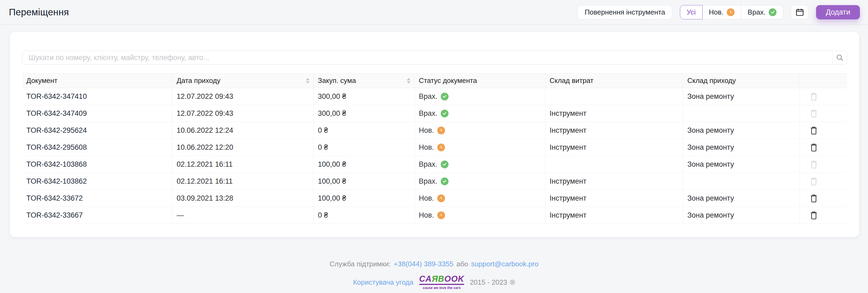 Image resolution: width=868 pixels, height=293 pixels. I want to click on clock-badge-icon, so click(731, 12).